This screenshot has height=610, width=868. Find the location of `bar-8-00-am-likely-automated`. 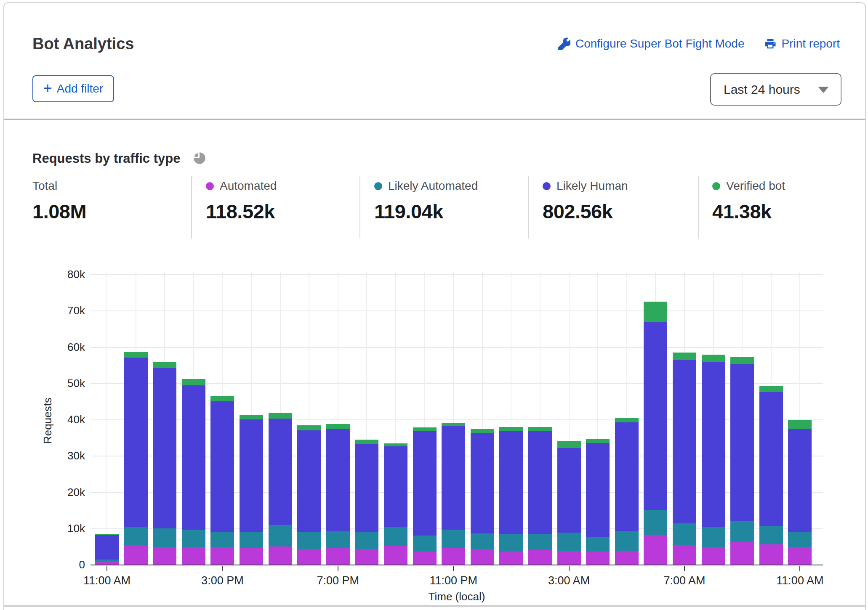

bar-8-00-am-likely-automated is located at coordinates (714, 537).